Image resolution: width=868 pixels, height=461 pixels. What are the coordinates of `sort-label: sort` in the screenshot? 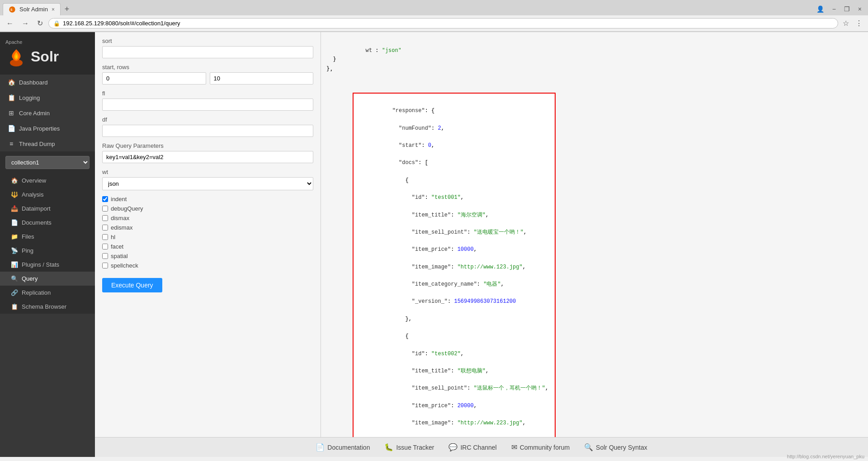 It's located at (208, 41).